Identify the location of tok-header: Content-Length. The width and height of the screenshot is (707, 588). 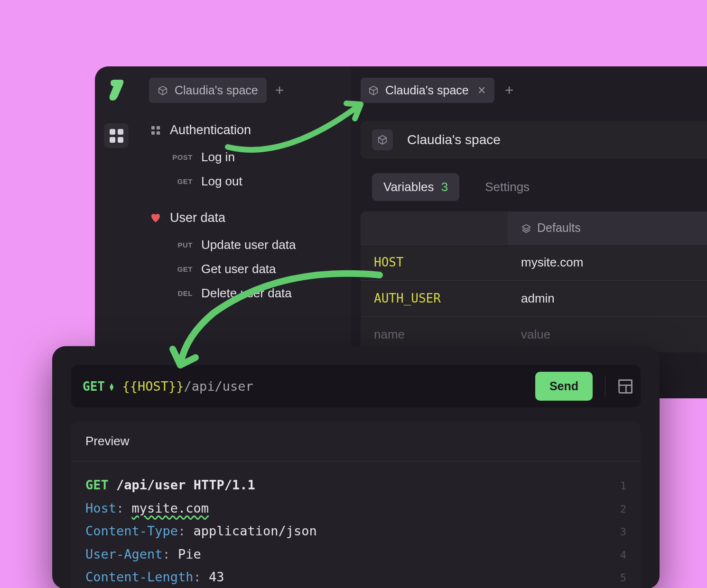
(140, 577).